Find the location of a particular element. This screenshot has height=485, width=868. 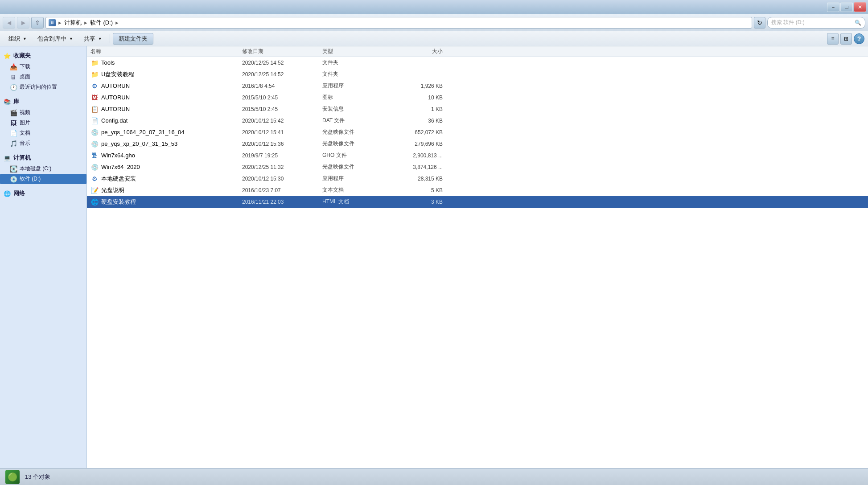

up-button: ⇧ is located at coordinates (37, 23).